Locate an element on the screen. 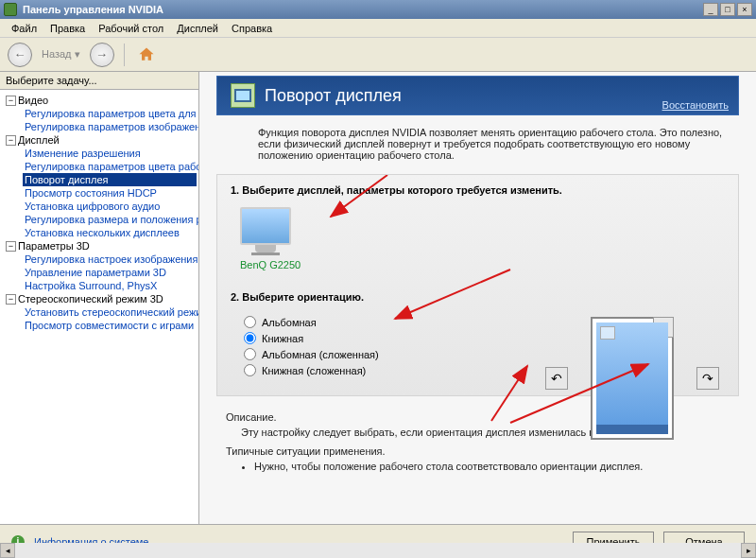 The height and width of the screenshot is (558, 756). tree-item: Настройка Surround, PhysX is located at coordinates (110, 286).